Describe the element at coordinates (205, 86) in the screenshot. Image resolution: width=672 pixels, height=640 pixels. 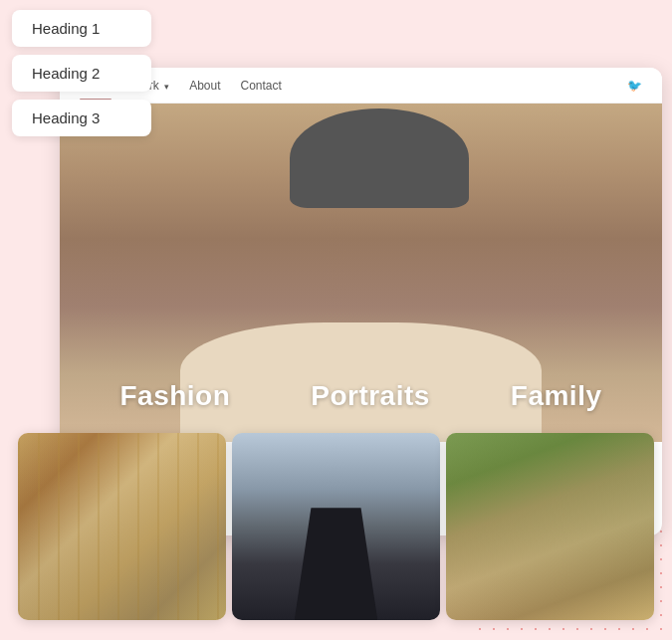
I see `nav-about: About` at that location.